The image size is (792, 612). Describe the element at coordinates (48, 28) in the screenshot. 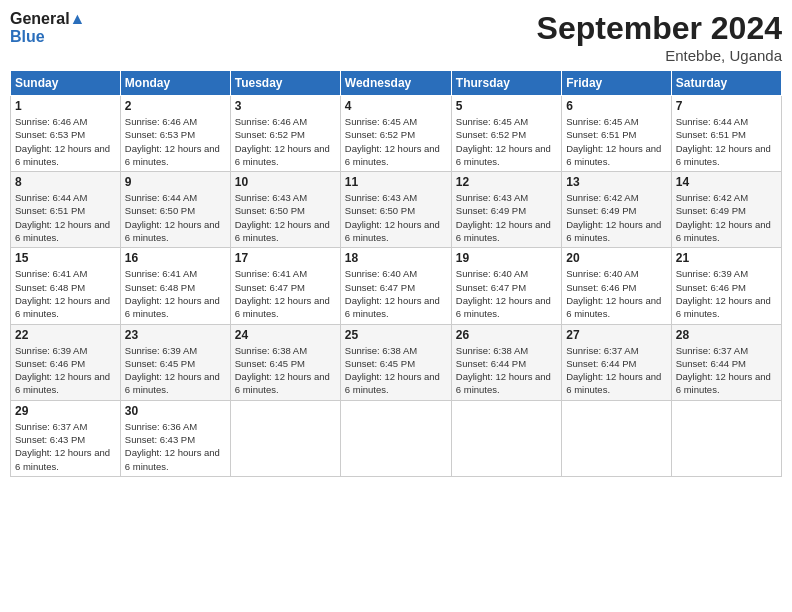

I see `logo: General▲ Blue` at that location.